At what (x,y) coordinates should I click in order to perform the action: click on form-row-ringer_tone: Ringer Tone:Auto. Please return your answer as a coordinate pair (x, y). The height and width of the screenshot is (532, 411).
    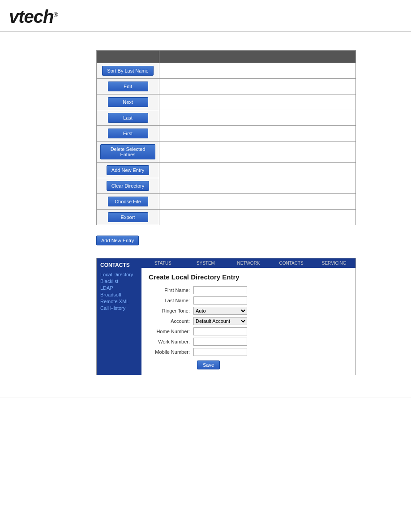
    Looking at the image, I should click on (248, 311).